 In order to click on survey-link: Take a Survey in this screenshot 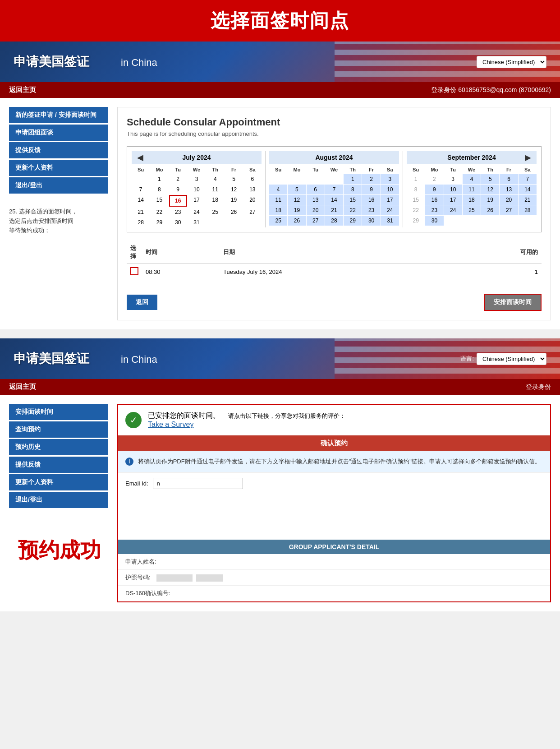, I will do `click(170, 424)`.